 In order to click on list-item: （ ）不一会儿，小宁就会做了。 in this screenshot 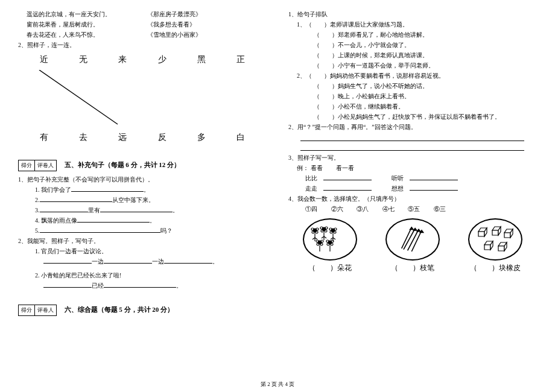, I will do `click(417, 45)`.